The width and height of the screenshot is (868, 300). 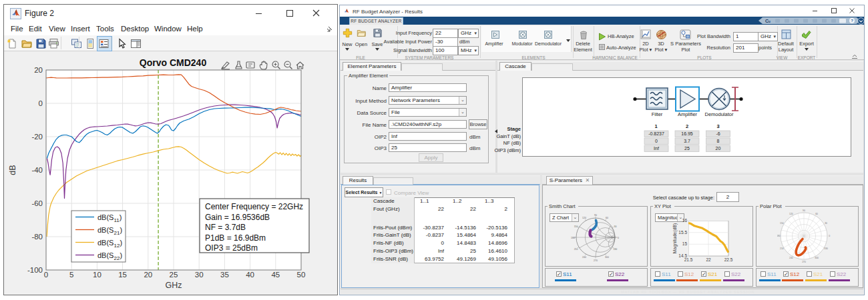 What do you see at coordinates (656, 127) in the screenshot?
I see `svg-text: 1` at bounding box center [656, 127].